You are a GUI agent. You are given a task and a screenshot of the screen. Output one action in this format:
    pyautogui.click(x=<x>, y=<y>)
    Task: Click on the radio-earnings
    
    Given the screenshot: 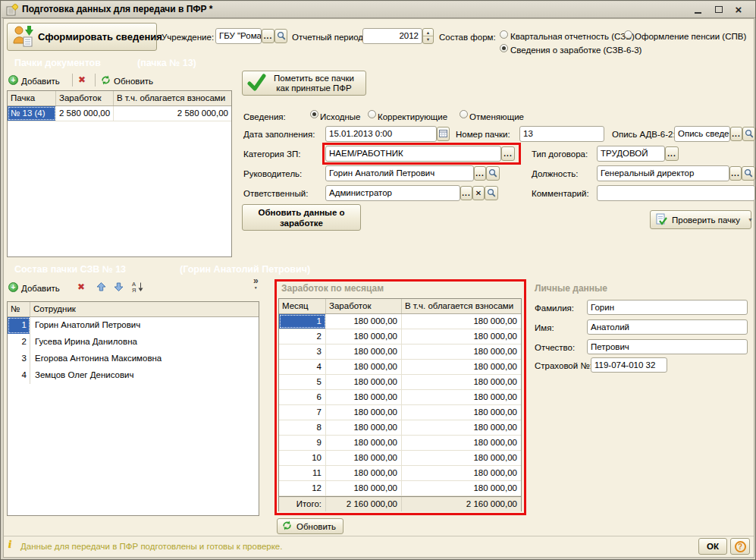 What is the action you would take?
    pyautogui.click(x=503, y=49)
    